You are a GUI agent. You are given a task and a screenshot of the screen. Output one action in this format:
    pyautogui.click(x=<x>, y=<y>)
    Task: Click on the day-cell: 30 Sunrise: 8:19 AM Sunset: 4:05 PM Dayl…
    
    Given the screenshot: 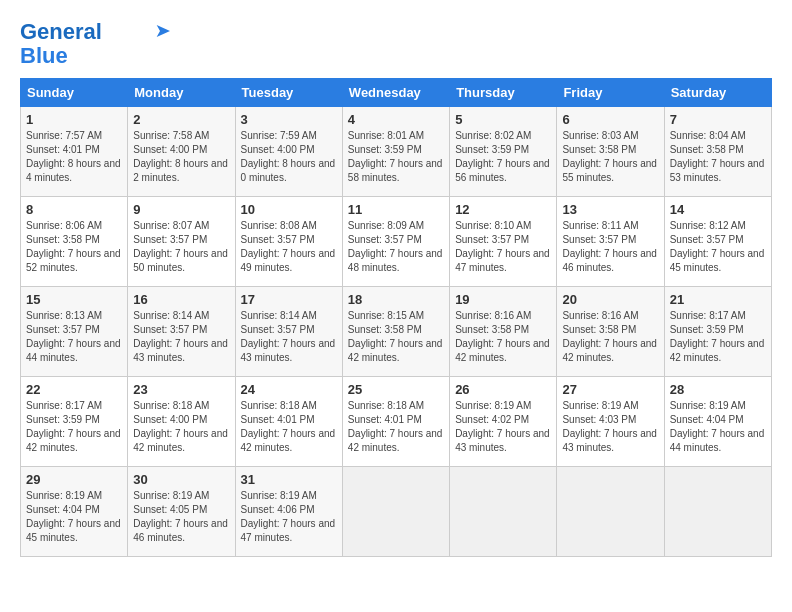 What is the action you would take?
    pyautogui.click(x=182, y=512)
    